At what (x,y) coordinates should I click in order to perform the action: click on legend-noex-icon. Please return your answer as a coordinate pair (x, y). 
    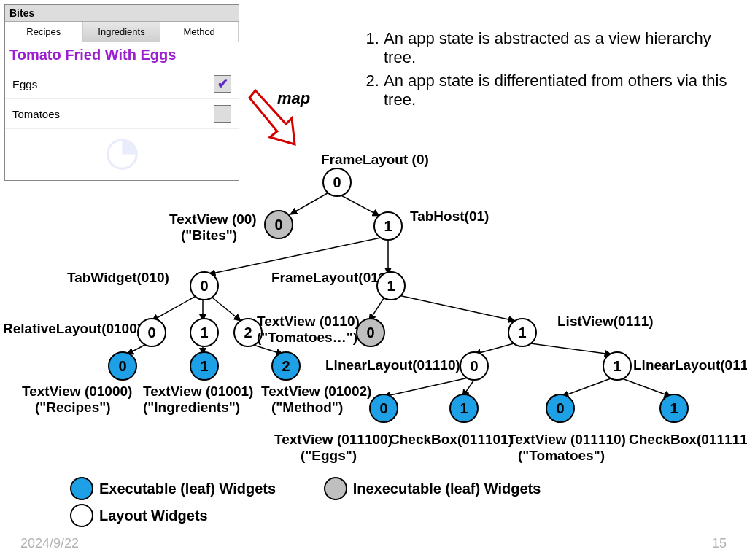
    Looking at the image, I should click on (336, 489).